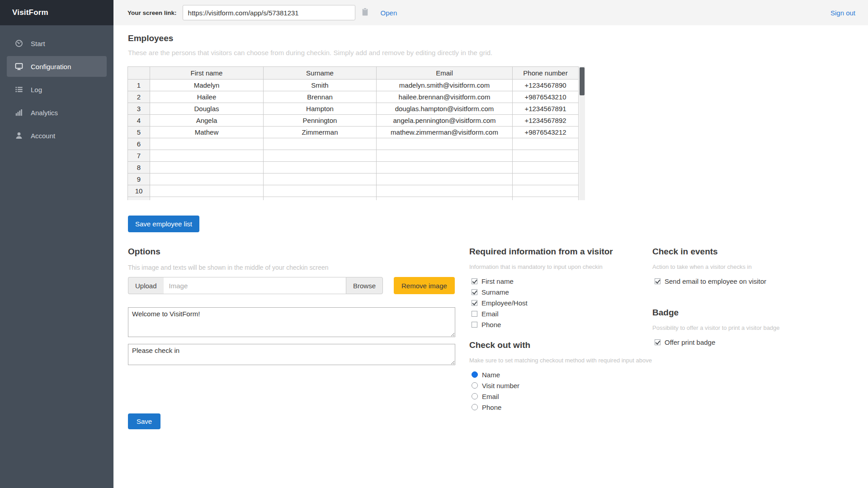  Describe the element at coordinates (320, 121) in the screenshot. I see `grid-cell: Pennington` at that location.